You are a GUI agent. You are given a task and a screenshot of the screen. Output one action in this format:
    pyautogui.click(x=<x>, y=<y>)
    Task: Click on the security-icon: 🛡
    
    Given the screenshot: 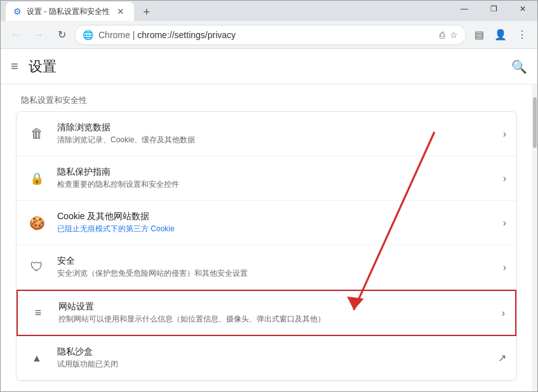 What is the action you would take?
    pyautogui.click(x=37, y=267)
    